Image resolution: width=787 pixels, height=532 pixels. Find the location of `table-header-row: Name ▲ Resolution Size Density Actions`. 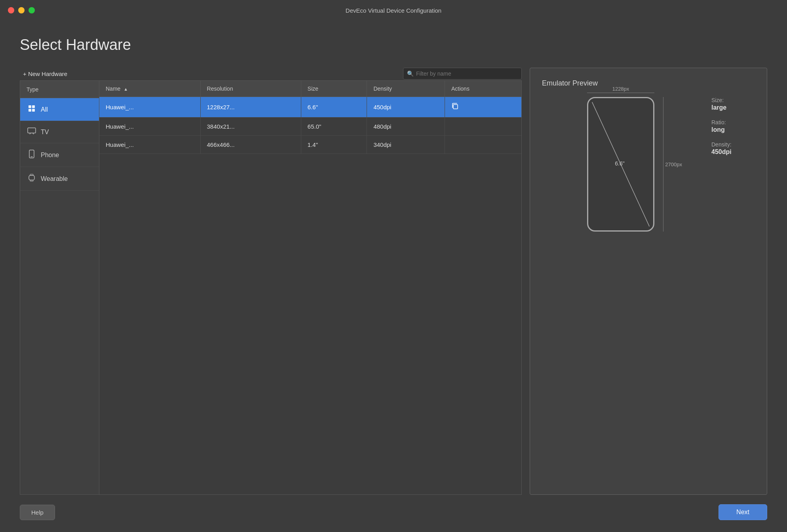

table-header-row: Name ▲ Resolution Size Density Actions is located at coordinates (310, 89).